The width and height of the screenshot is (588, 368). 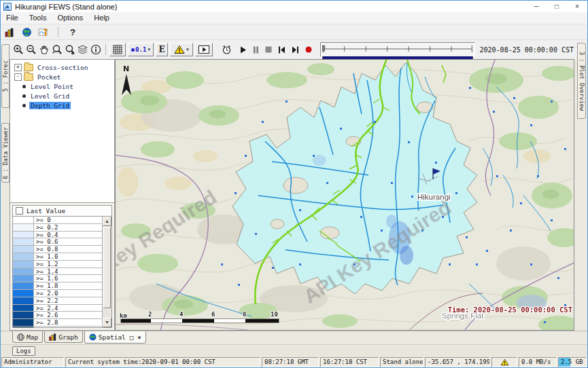 I want to click on timer-icon, so click(x=227, y=50).